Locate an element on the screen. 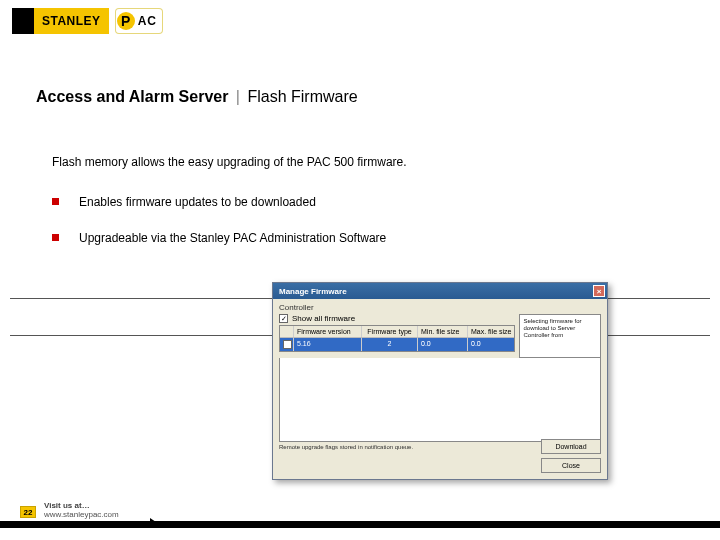  show-all-firmware-checkbox: ✓ Show all firmware is located at coordinates (397, 318).